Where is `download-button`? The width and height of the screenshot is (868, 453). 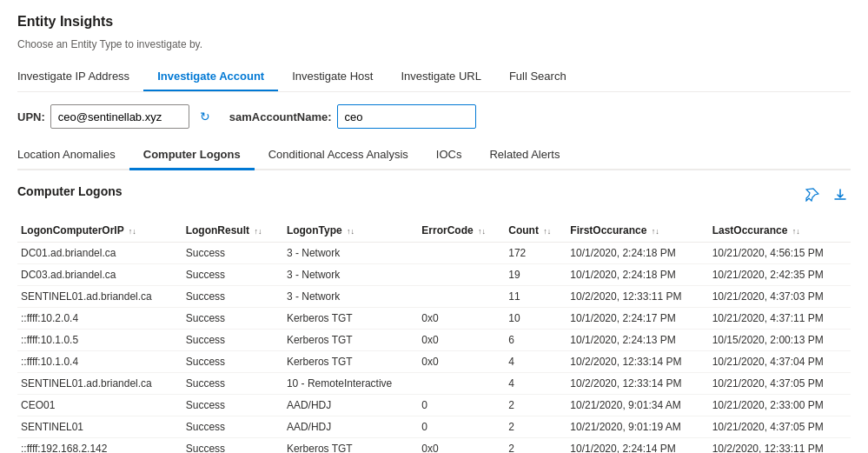
download-button is located at coordinates (840, 197).